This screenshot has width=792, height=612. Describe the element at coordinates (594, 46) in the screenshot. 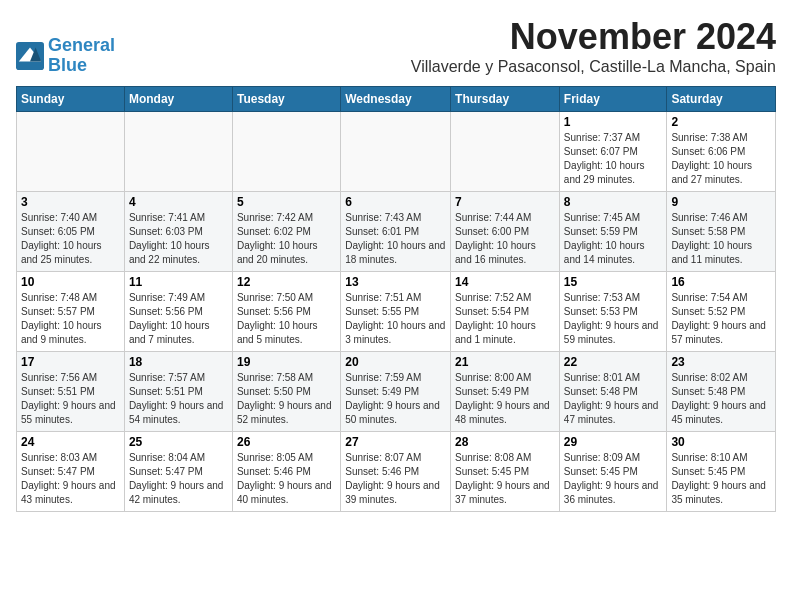

I see `title-section: November 2024 Villaverde y Pasaconsol, C…` at that location.